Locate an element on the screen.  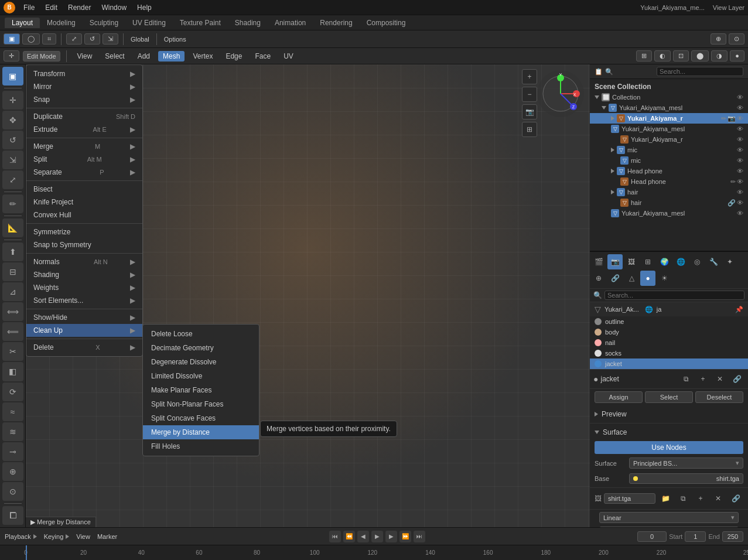
mesh-mirror-item: Mirror ▶ is located at coordinates (84, 87).